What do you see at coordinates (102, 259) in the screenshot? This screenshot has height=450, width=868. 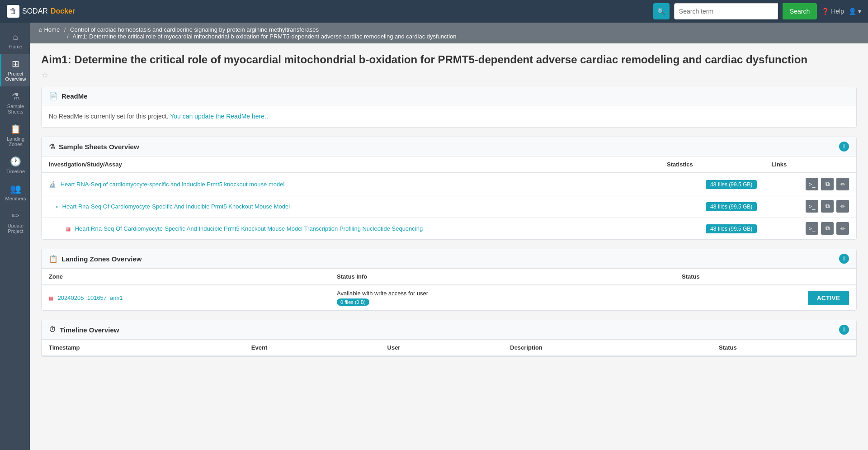 I see `landing-zones-title: Landing Zones Overview` at bounding box center [102, 259].